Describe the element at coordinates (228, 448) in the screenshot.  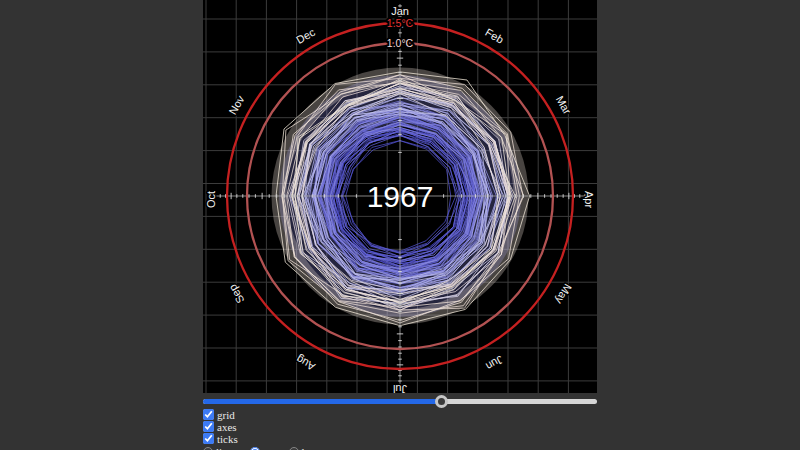
I see `scale-radio-label-linear: linear` at that location.